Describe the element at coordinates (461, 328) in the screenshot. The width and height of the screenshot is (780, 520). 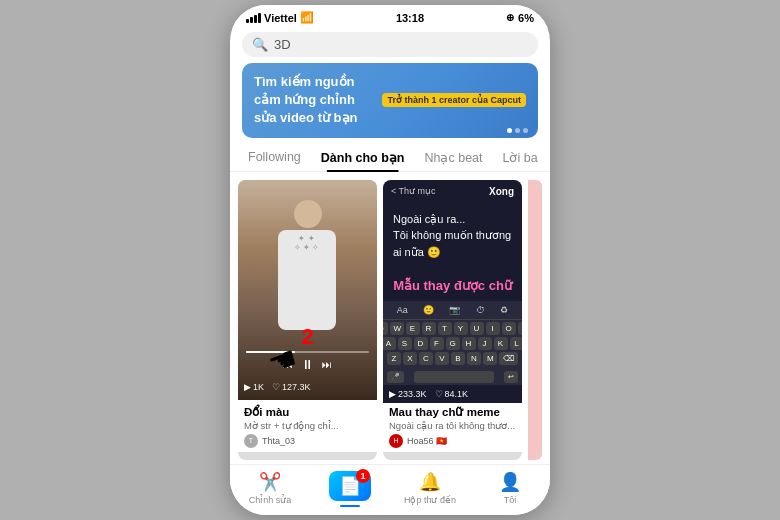
I see `key-y: Y` at that location.